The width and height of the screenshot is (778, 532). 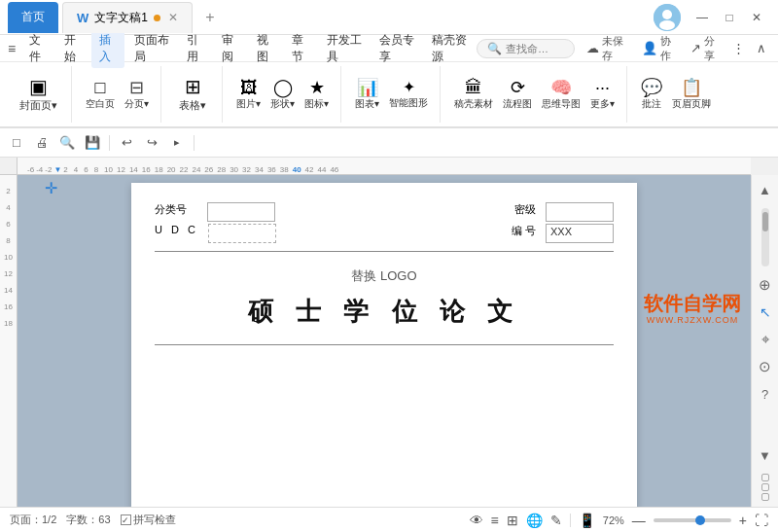 I want to click on tab-home: 首页, so click(x=33, y=18).